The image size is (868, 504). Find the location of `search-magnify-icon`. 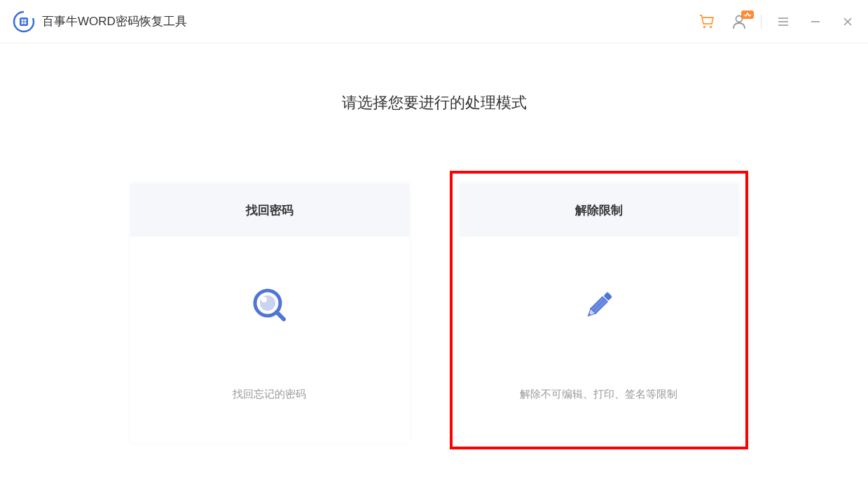

search-magnify-icon is located at coordinates (270, 305).